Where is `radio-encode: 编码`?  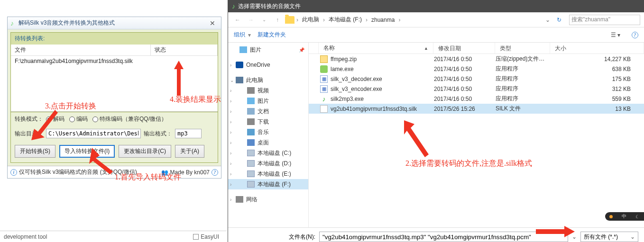 radio-encode: 编码 is located at coordinates (79, 119).